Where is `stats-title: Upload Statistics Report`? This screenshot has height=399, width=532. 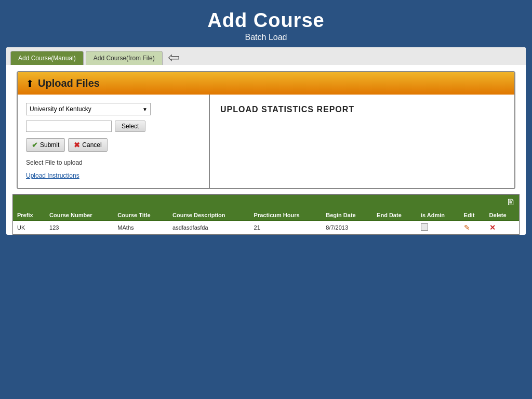 stats-title: Upload Statistics Report is located at coordinates (362, 110).